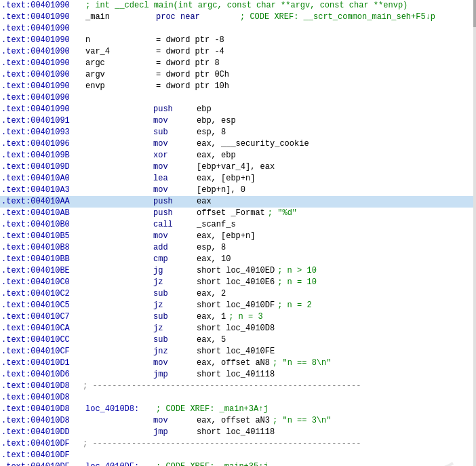 The width and height of the screenshot is (476, 466). I want to click on mnemonic: jg, so click(174, 271).